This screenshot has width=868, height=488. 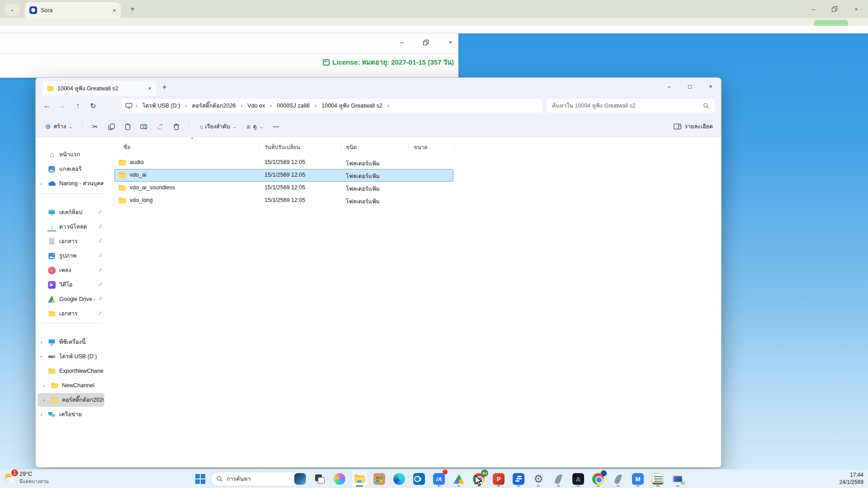 I want to click on browser-close-button: ×, so click(x=856, y=9).